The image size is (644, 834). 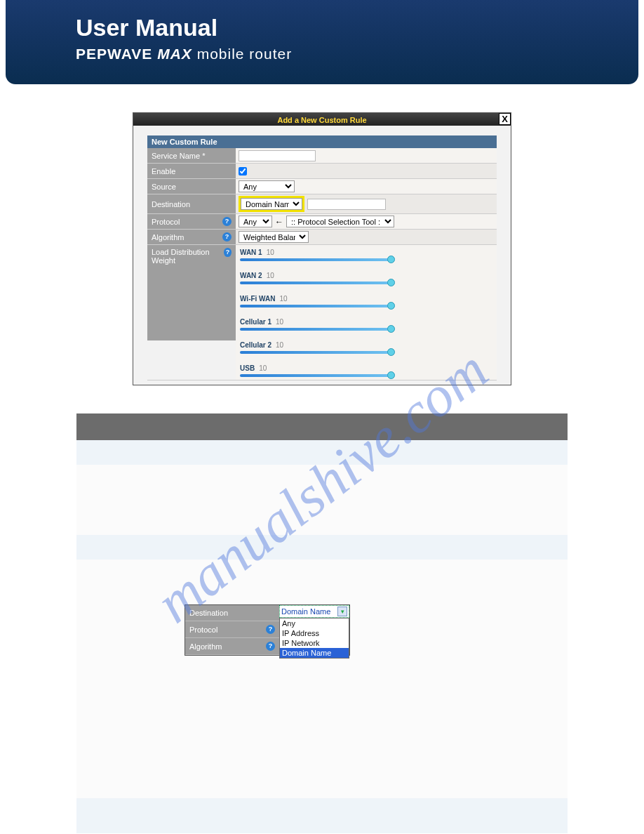 I want to click on destination-highlight: Domain Name, so click(x=271, y=204).